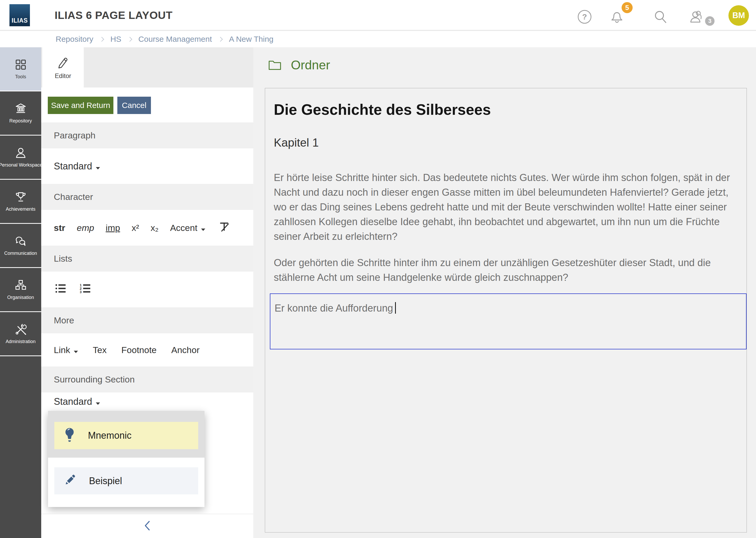  What do you see at coordinates (21, 197) in the screenshot?
I see `trophy-icon` at bounding box center [21, 197].